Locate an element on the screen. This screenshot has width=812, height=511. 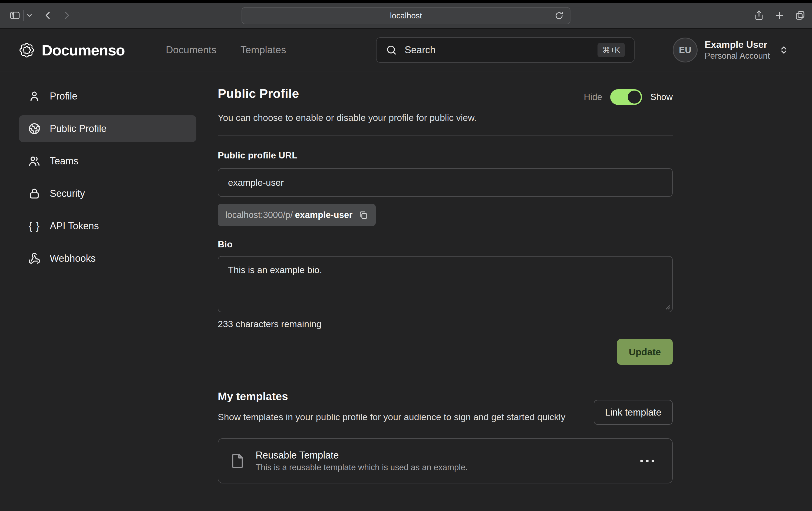
user-menu: EU Example User Personal Account is located at coordinates (731, 50).